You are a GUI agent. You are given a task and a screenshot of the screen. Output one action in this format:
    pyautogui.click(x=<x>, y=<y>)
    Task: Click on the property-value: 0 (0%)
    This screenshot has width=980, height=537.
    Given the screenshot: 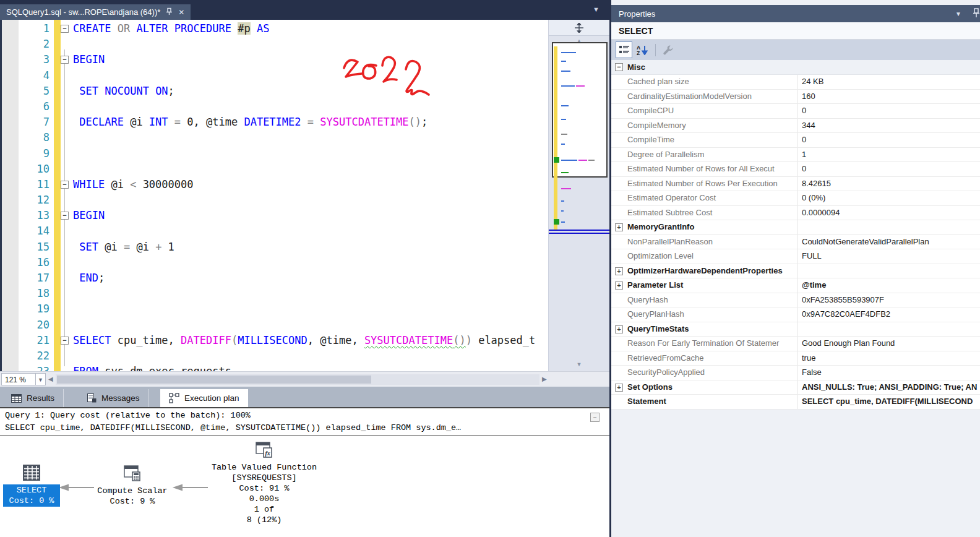 What is the action you would take?
    pyautogui.click(x=888, y=198)
    